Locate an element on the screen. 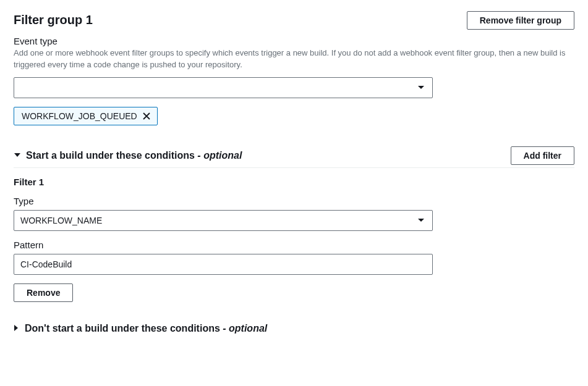 The width and height of the screenshot is (588, 386). filter-type-select: WORKFLOW_NAME is located at coordinates (223, 220).